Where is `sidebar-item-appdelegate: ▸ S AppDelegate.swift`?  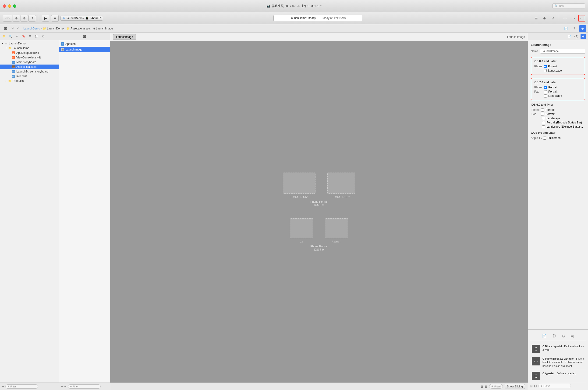
sidebar-item-appdelegate: ▸ S AppDelegate.swift is located at coordinates (29, 53).